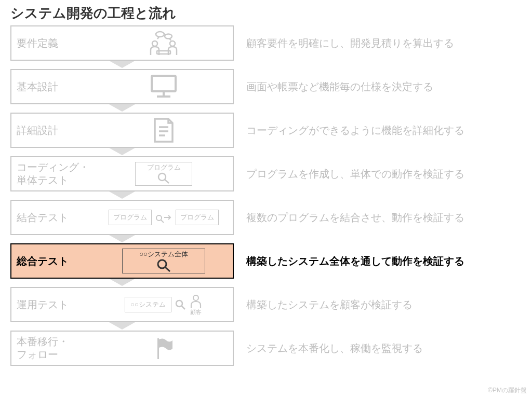 The height and width of the screenshot is (398, 532). I want to click on stage-row-active: 総合テスト ○○システム全体 構築したシステム全体を通して動作を検証する, so click(266, 261).